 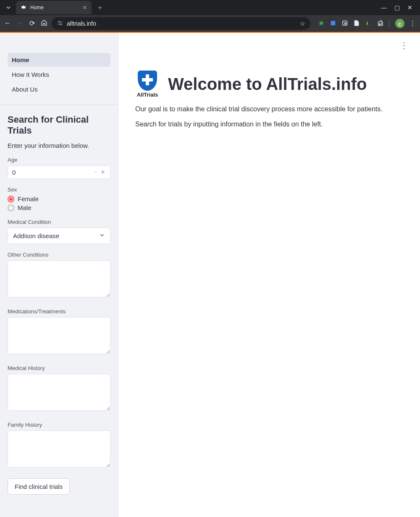 I want to click on sidebar-item-how-it-works: How It Works, so click(x=59, y=75).